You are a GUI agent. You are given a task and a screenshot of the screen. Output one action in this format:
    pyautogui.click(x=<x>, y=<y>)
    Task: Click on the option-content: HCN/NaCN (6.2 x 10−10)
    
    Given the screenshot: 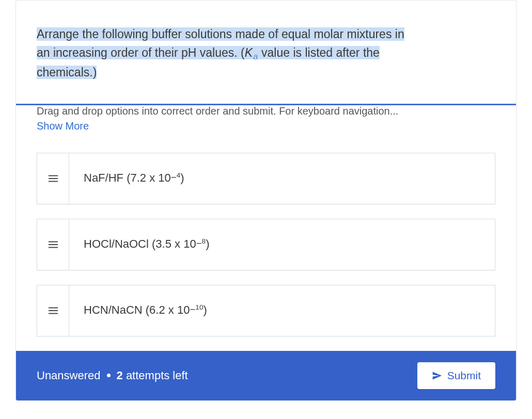 What is the action you would take?
    pyautogui.click(x=282, y=311)
    